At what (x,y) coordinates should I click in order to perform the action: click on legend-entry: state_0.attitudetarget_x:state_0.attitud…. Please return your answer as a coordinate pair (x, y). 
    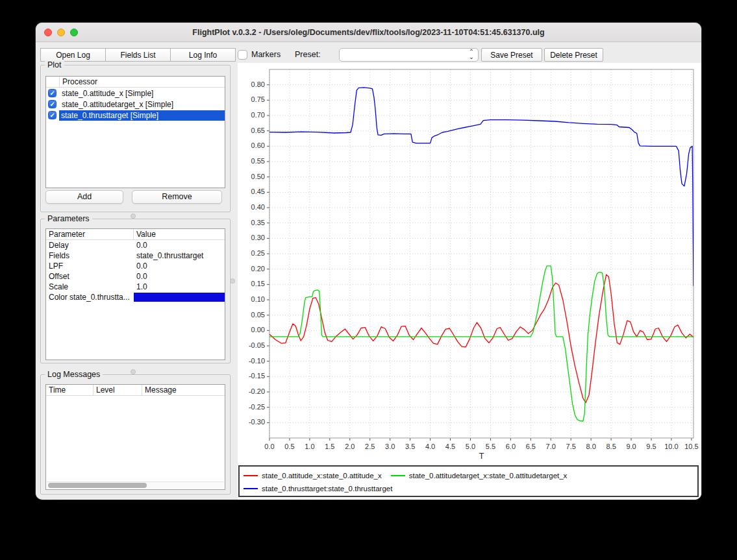
    Looking at the image, I should click on (479, 476).